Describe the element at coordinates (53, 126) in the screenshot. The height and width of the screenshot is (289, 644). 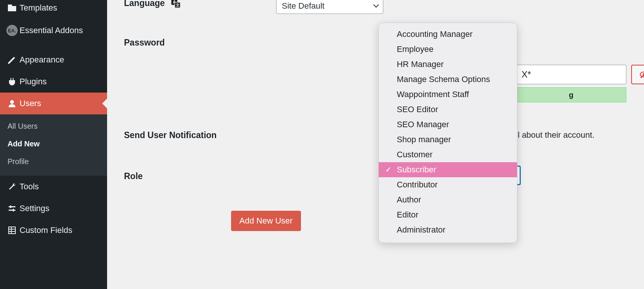
I see `sidebar-subitem-all-users: All Users` at that location.